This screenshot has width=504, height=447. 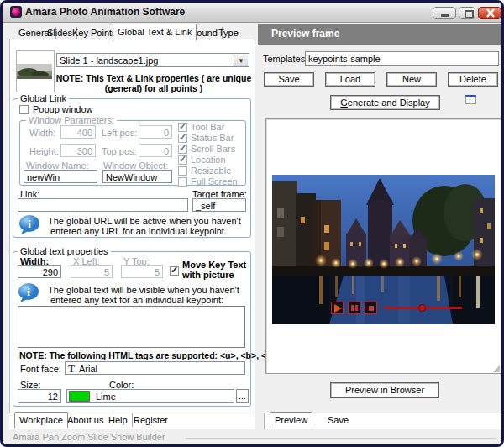 What do you see at coordinates (155, 368) in the screenshot?
I see `font-face-field: TArial` at bounding box center [155, 368].